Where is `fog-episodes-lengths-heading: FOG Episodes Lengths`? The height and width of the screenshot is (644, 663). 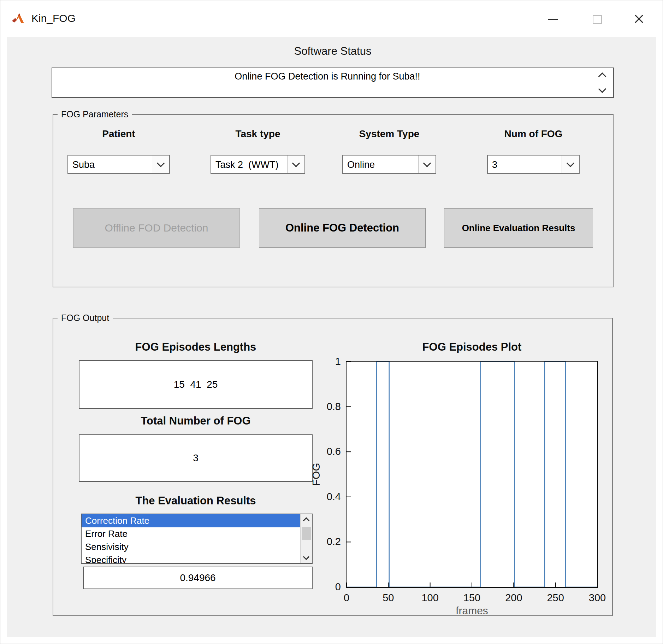 fog-episodes-lengths-heading: FOG Episodes Lengths is located at coordinates (196, 347).